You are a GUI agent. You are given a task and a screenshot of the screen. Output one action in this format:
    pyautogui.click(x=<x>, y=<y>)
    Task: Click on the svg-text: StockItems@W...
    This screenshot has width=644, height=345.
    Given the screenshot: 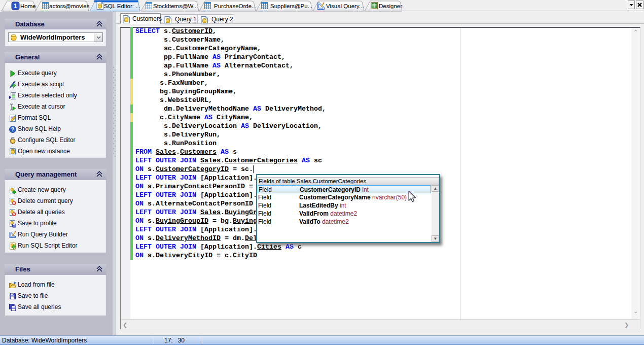 What is the action you would take?
    pyautogui.click(x=175, y=6)
    